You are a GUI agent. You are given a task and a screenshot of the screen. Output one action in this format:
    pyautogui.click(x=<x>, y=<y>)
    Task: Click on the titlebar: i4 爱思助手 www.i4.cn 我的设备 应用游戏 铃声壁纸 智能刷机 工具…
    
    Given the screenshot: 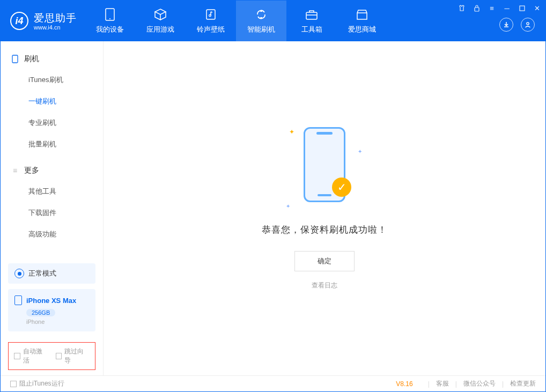 What is the action you would take?
    pyautogui.click(x=273, y=21)
    